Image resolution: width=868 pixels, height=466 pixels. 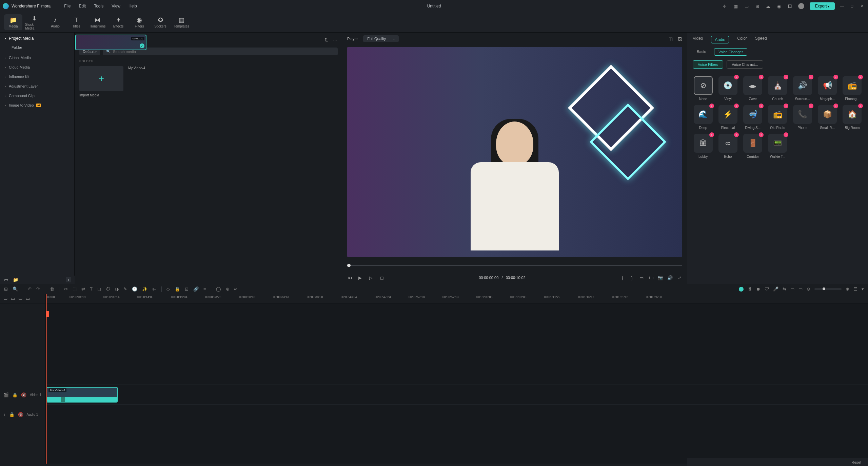 What do you see at coordinates (135, 289) in the screenshot?
I see `clock-icon: 🕐` at bounding box center [135, 289].